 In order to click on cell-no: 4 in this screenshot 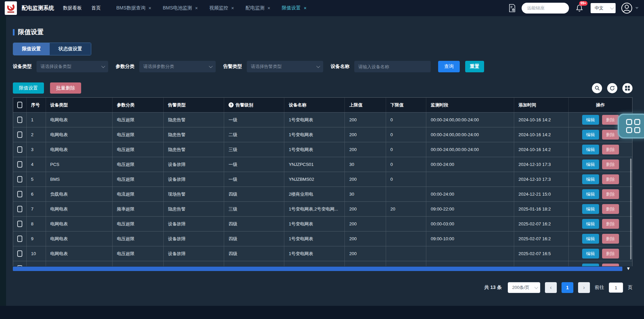, I will do `click(37, 164)`.